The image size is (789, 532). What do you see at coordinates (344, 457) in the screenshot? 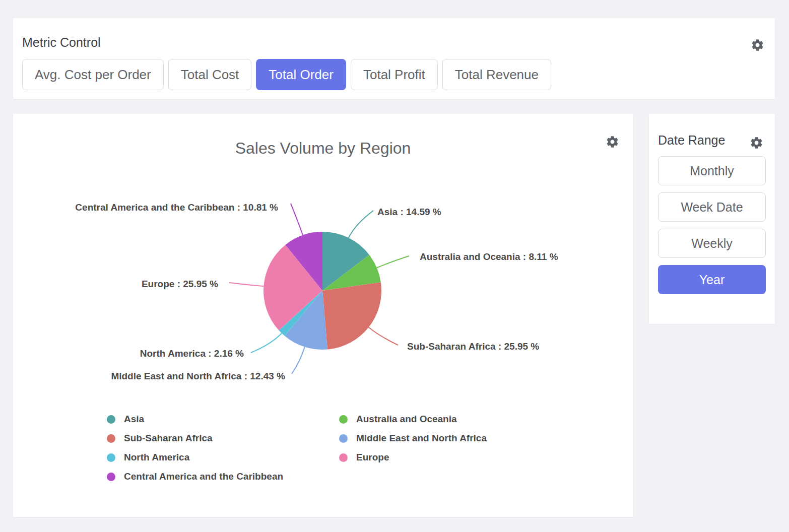
I see `legend-dot-europe` at bounding box center [344, 457].